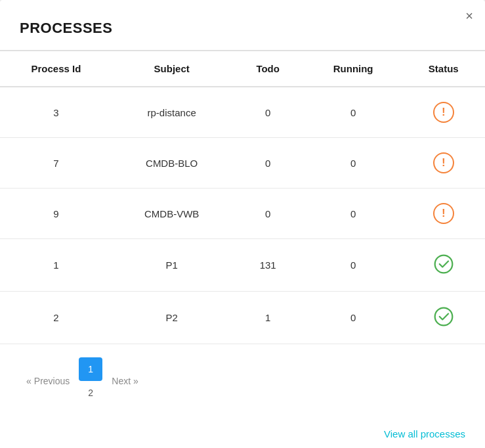 The height and width of the screenshot is (448, 485). Describe the element at coordinates (243, 214) in the screenshot. I see `table-row: 9CMDB-VWB00!` at that location.